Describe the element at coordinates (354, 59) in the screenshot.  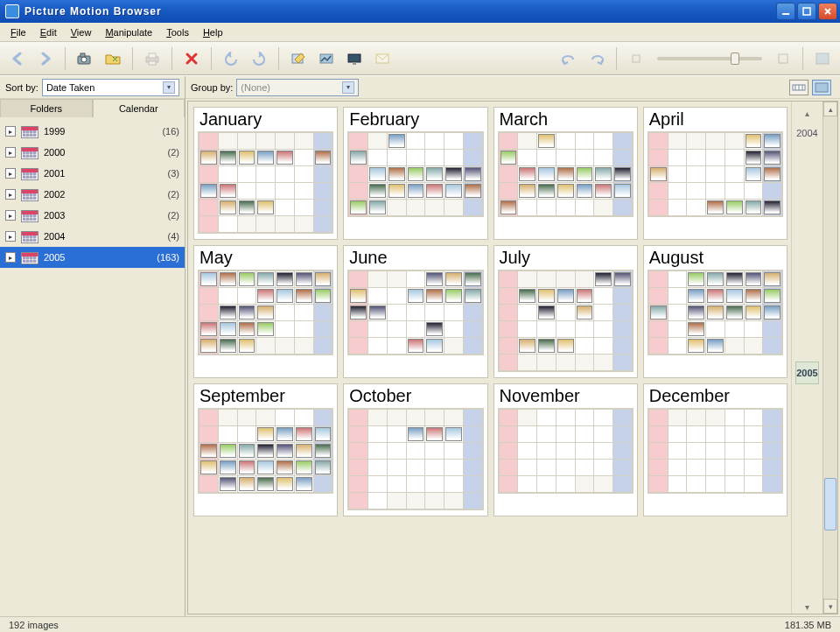
I see `slideshow-button` at that location.